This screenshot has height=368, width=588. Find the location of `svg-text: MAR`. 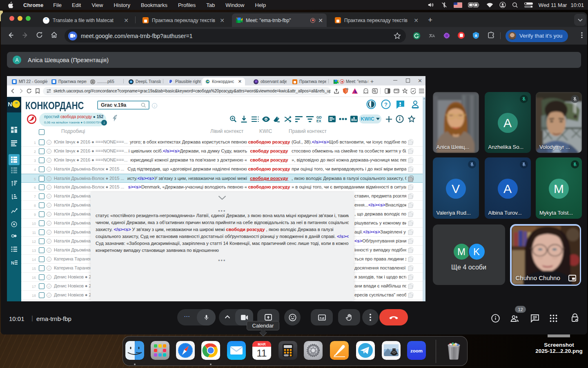

svg-text: MAR is located at coordinates (261, 344).